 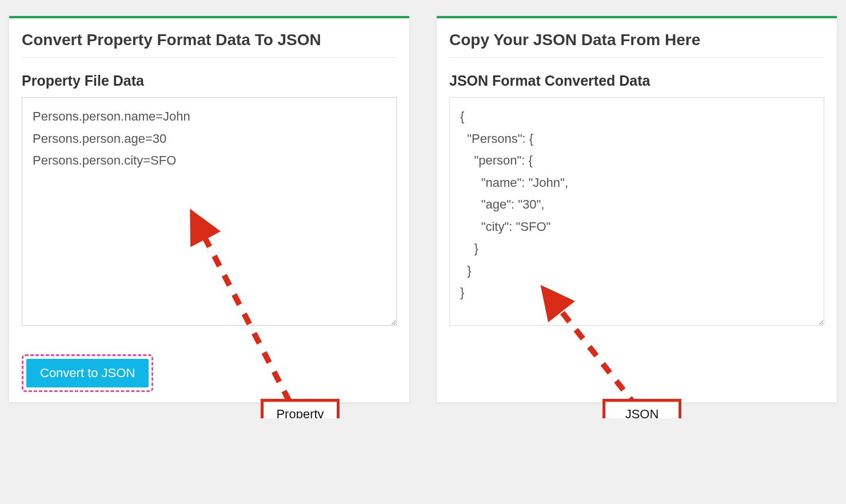 I want to click on output-panel-title: Copy Your JSON Data From Here, so click(x=637, y=45).